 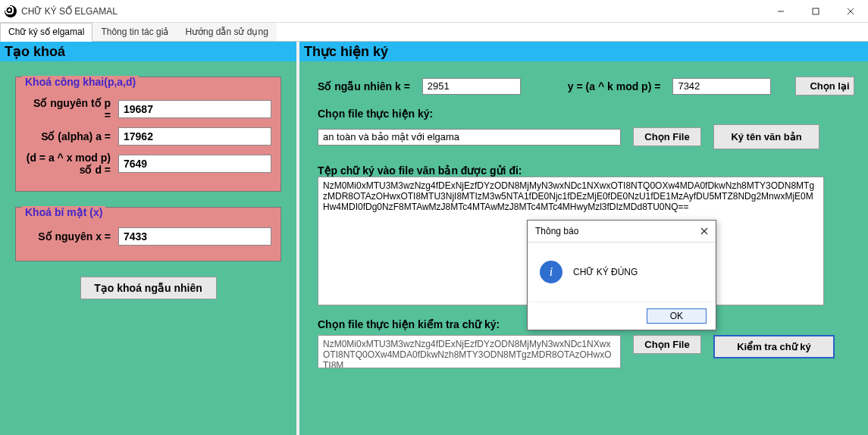 What do you see at coordinates (614, 86) in the screenshot?
I see `label-y: y = (a ^ k mod p) =` at bounding box center [614, 86].